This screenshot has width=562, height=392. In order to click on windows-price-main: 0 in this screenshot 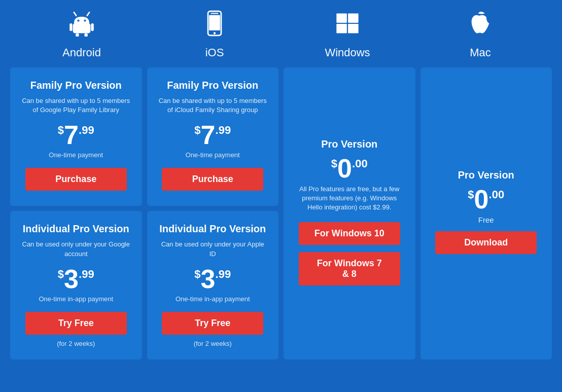, I will do `click(345, 168)`.